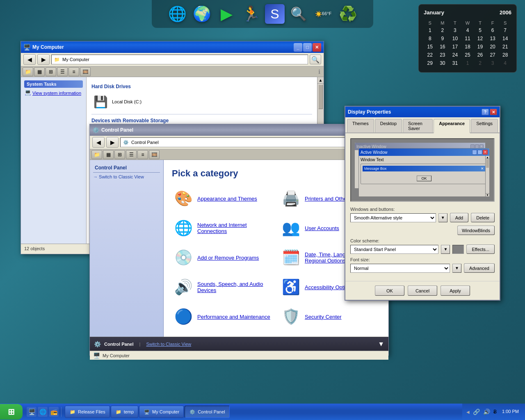 Image resolution: width=525 pixels, height=420 pixels. What do you see at coordinates (455, 47) in the screenshot?
I see `cal-day: 17` at bounding box center [455, 47].